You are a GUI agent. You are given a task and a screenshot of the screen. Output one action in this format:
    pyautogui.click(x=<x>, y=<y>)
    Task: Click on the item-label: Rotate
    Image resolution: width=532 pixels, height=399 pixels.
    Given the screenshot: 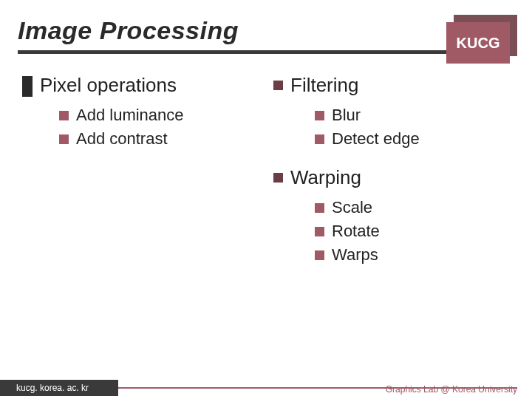 What is the action you would take?
    pyautogui.click(x=356, y=231)
    